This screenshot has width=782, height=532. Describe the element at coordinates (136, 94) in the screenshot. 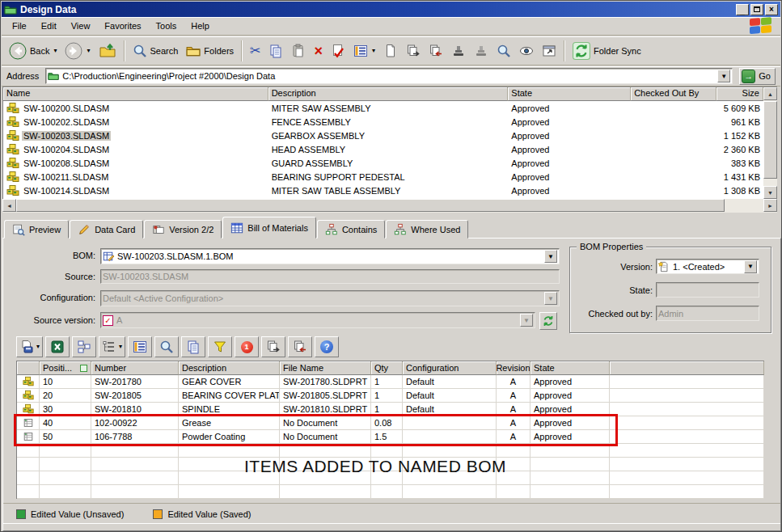

I see `column-header-name: Name` at that location.